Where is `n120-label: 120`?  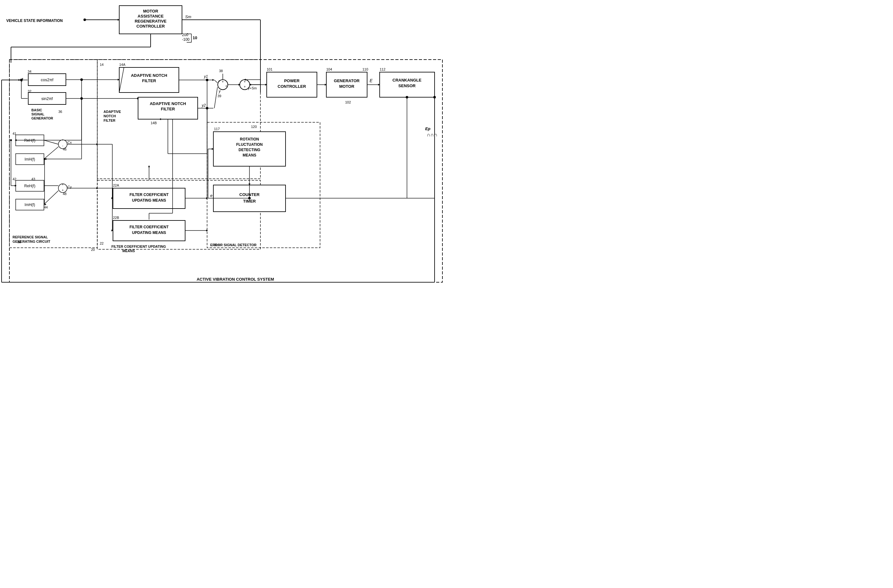
n120-label: 120 is located at coordinates (254, 127).